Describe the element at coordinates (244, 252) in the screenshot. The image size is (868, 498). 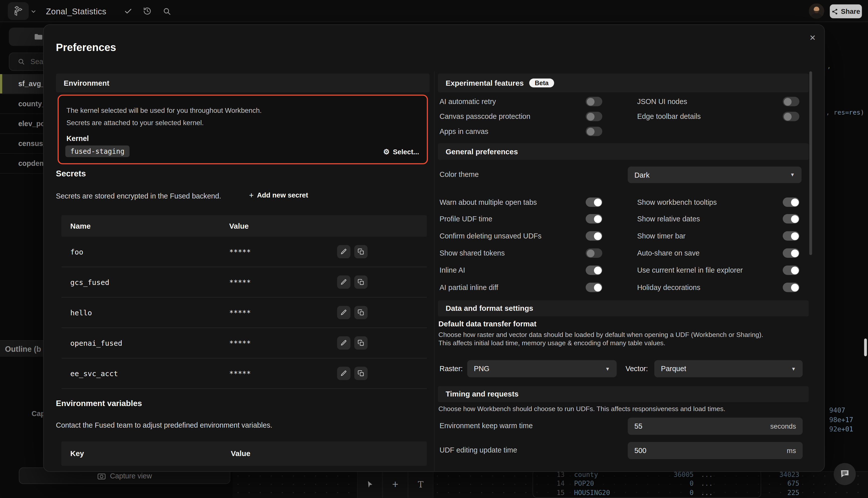
I see `secret-row: foo*****` at that location.